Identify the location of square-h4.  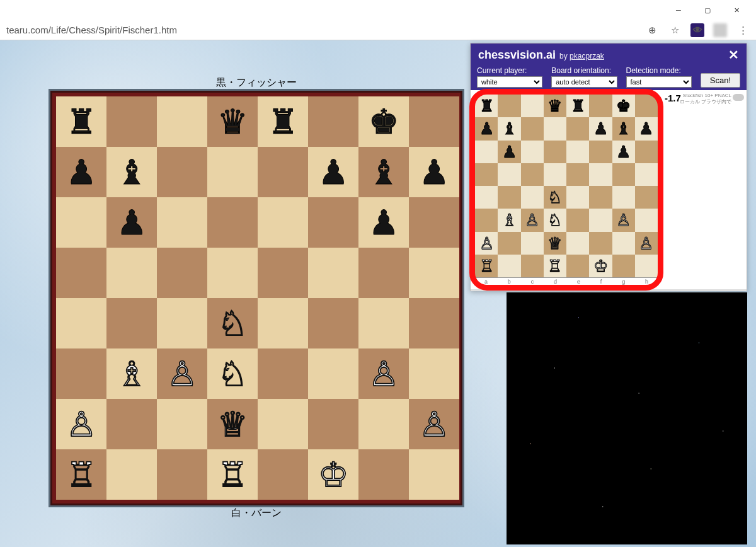
(434, 323).